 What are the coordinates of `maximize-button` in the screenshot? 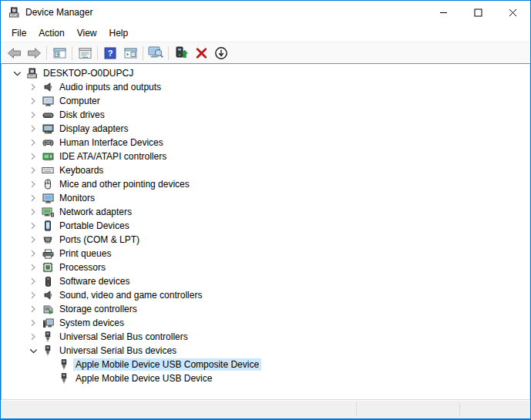 It's located at (478, 12).